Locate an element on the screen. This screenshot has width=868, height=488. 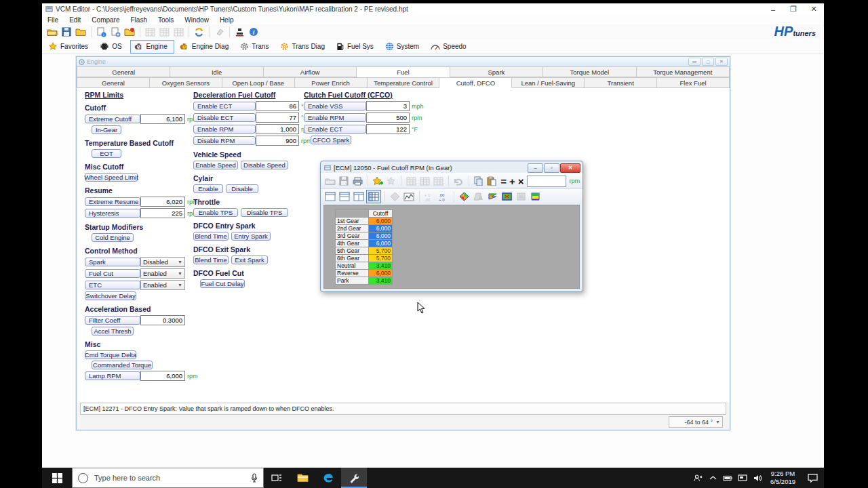
cell-5th-gear: 5,700 is located at coordinates (381, 251).